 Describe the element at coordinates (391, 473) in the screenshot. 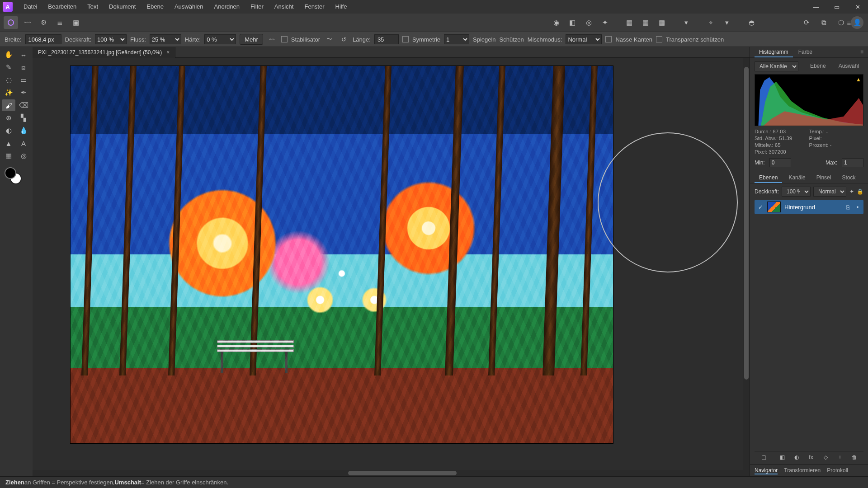

I see `horizontal-scrollbar` at that location.